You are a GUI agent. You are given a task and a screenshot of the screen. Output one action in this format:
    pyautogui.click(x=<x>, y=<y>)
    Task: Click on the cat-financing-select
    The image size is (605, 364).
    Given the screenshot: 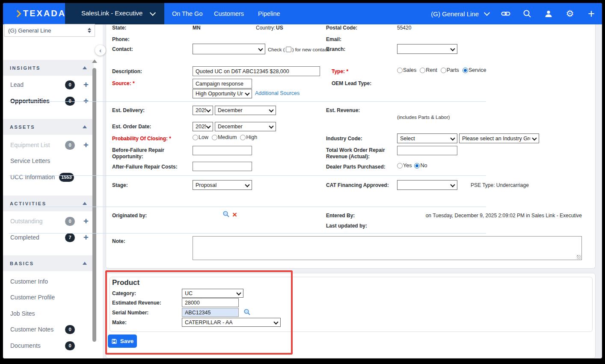 What is the action you would take?
    pyautogui.click(x=427, y=185)
    